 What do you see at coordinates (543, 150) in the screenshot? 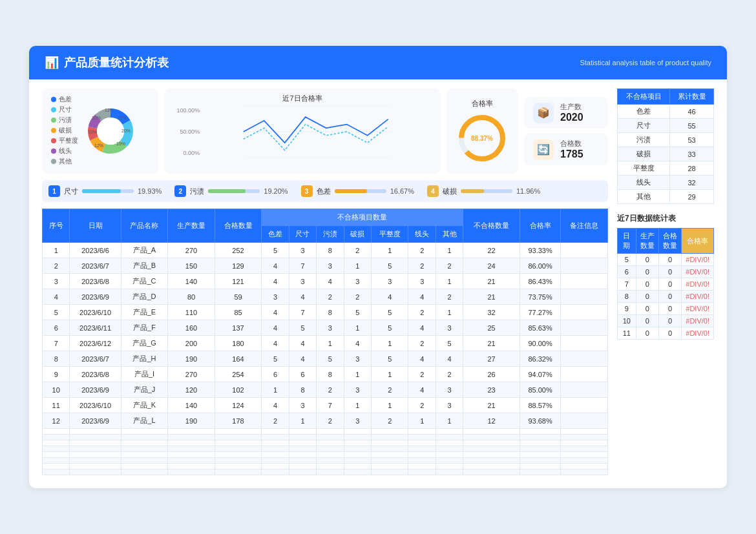
I see `qualified-icon: 🔄` at bounding box center [543, 150].